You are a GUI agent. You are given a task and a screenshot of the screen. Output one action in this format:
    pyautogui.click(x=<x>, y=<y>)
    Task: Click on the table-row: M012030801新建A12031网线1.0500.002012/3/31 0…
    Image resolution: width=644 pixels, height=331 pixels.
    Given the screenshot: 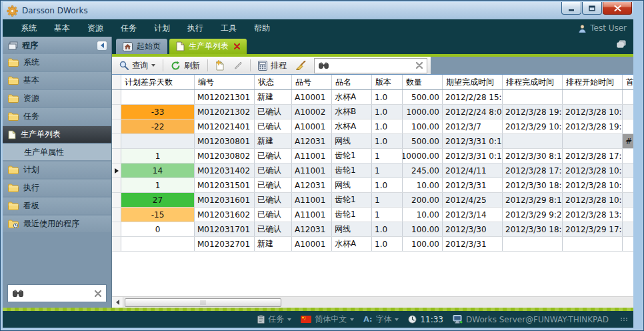 What is the action you would take?
    pyautogui.click(x=373, y=141)
    